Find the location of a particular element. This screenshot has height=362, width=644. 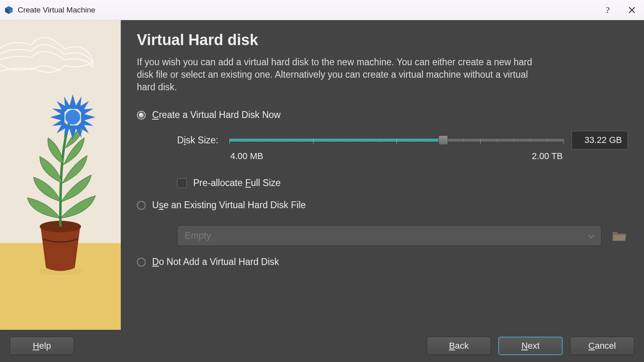

radio-use-existing-label: Use an Existing Virtual Hard Disk File is located at coordinates (229, 205).